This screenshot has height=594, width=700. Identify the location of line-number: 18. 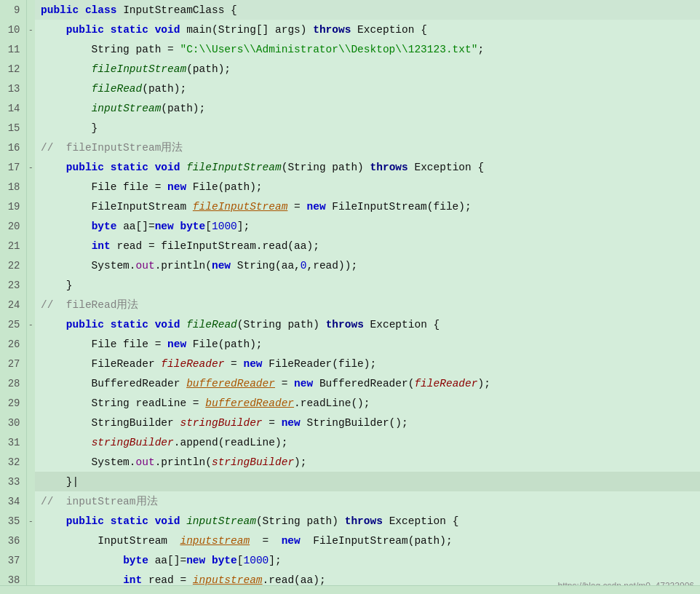
(13, 186).